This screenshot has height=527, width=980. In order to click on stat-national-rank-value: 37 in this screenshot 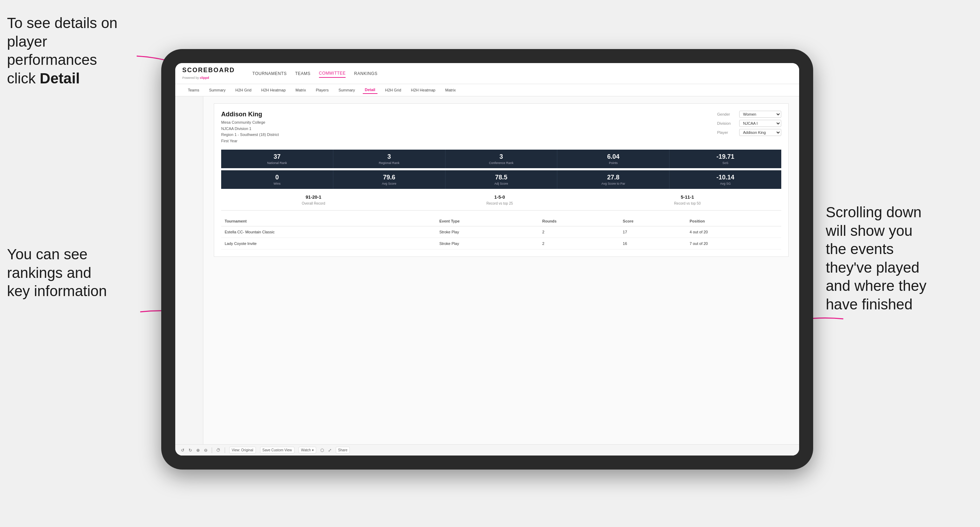, I will do `click(277, 157)`.